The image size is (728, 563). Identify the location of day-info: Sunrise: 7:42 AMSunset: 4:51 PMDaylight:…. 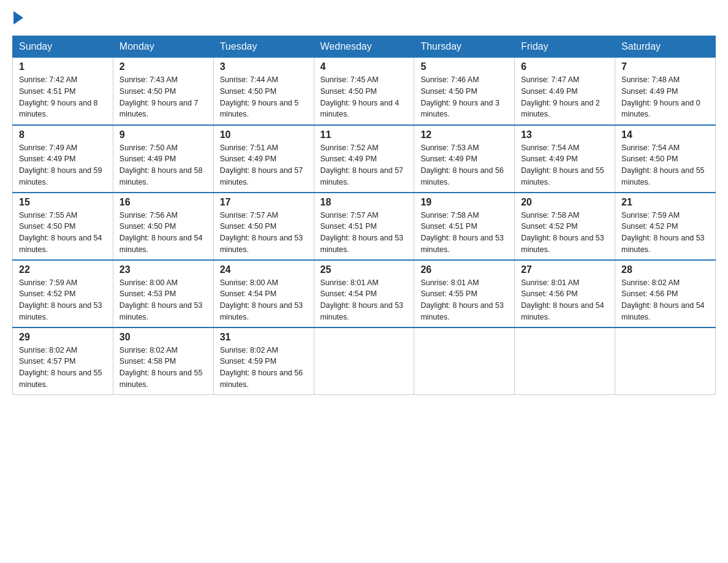
(63, 97).